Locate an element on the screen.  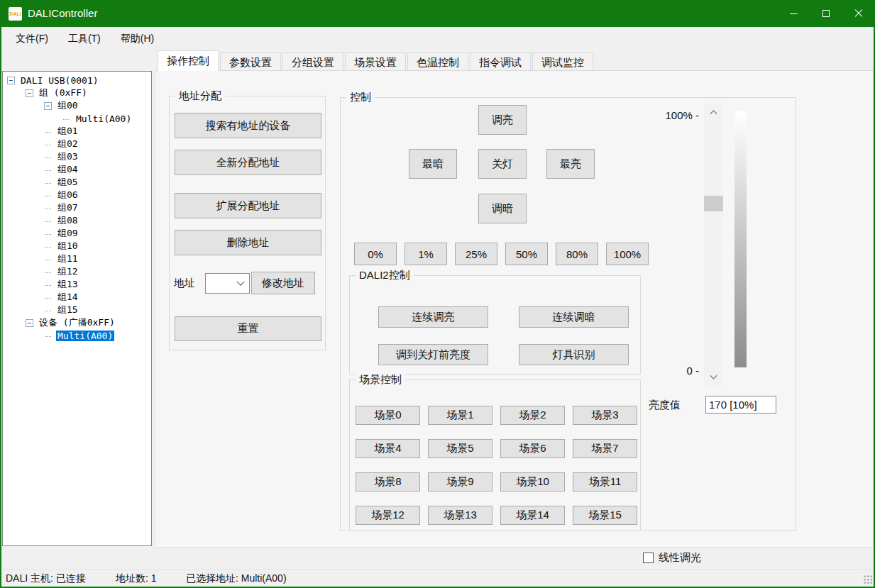
tree-item: 组07 is located at coordinates (77, 208).